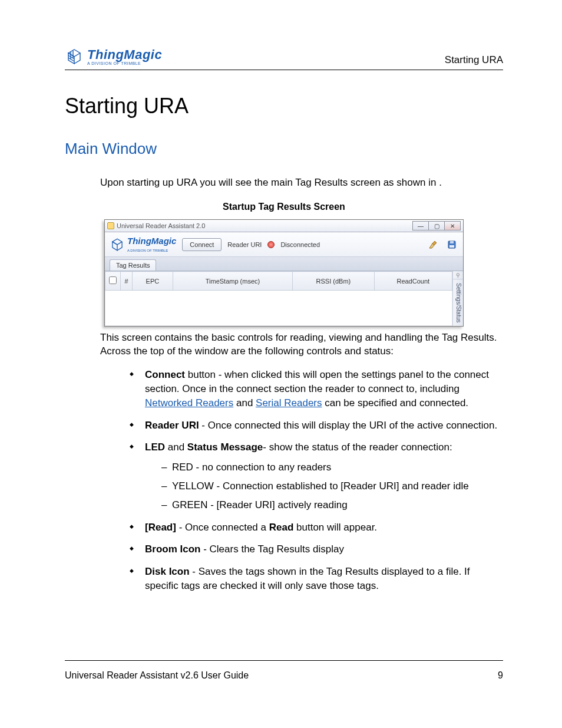  What do you see at coordinates (316, 528) in the screenshot?
I see `bullet-read: [Read] - Once connected a Read button wi…` at bounding box center [316, 528].